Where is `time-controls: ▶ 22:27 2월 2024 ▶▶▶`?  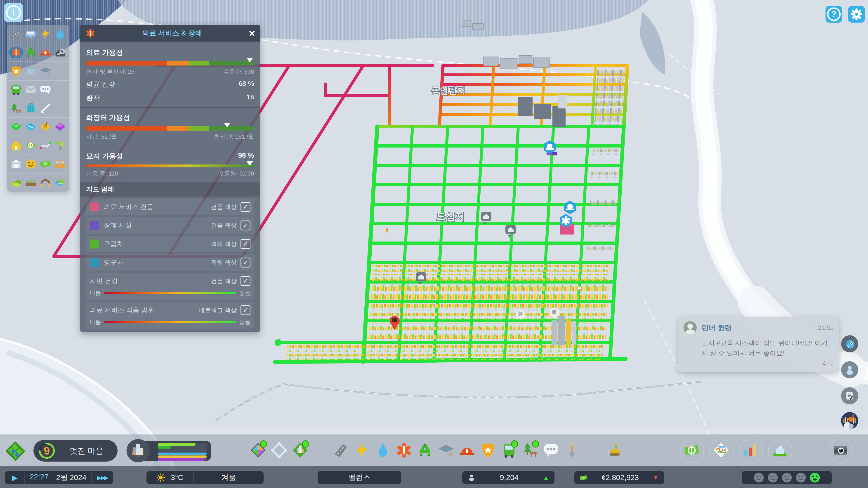 time-controls: ▶ 22:27 2월 2024 ▶▶▶ is located at coordinates (59, 478).